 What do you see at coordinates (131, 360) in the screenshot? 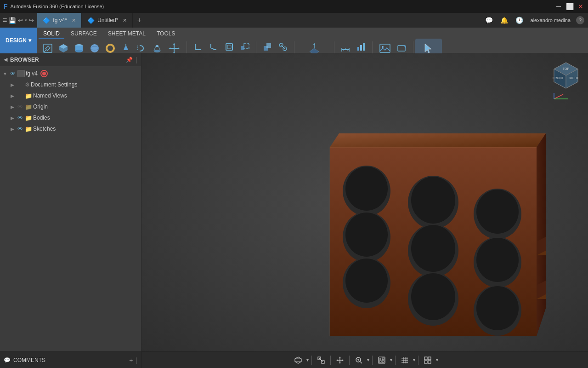
I see `comments-expand-btn: +` at bounding box center [131, 360].